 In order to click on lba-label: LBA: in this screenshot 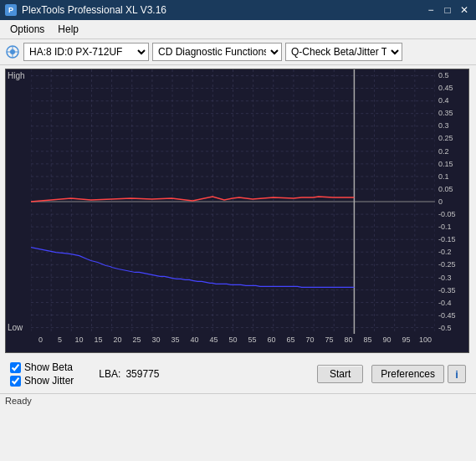, I will do `click(110, 374)`.